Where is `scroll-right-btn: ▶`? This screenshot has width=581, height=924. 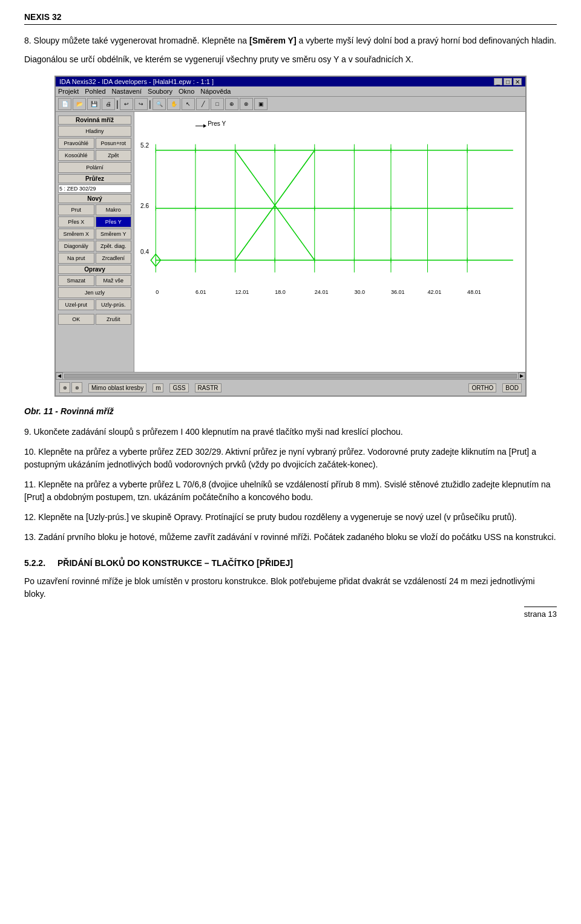 scroll-right-btn: ▶ is located at coordinates (522, 376).